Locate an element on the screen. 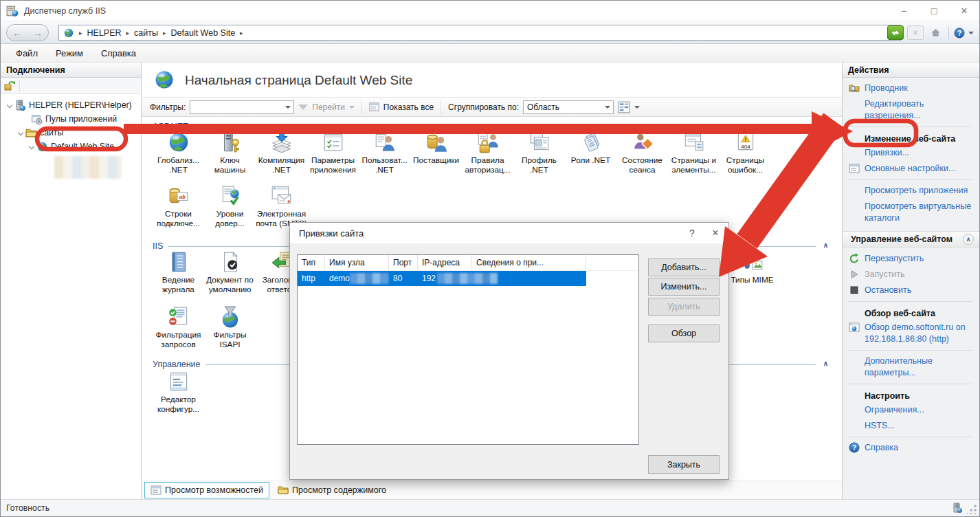 The height and width of the screenshot is (517, 980). resize-grip is located at coordinates (972, 509).